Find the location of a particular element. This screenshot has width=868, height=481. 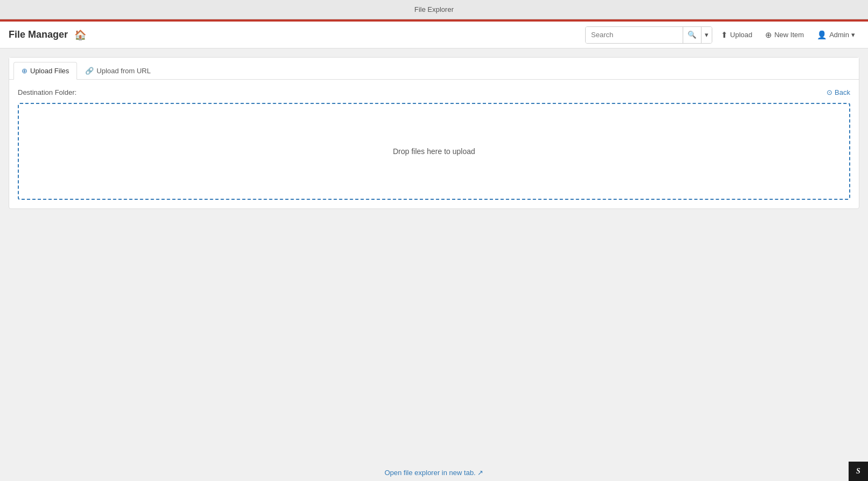

upload-button: ⬆ Upload is located at coordinates (737, 35).